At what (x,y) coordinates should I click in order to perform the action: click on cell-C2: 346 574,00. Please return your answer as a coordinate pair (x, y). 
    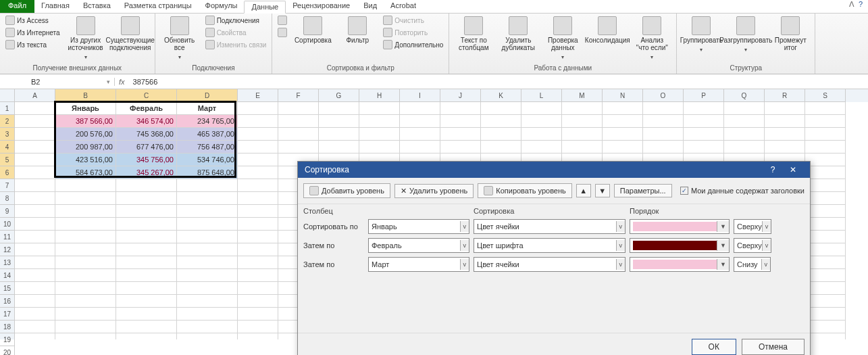
    Looking at the image, I should click on (147, 122).